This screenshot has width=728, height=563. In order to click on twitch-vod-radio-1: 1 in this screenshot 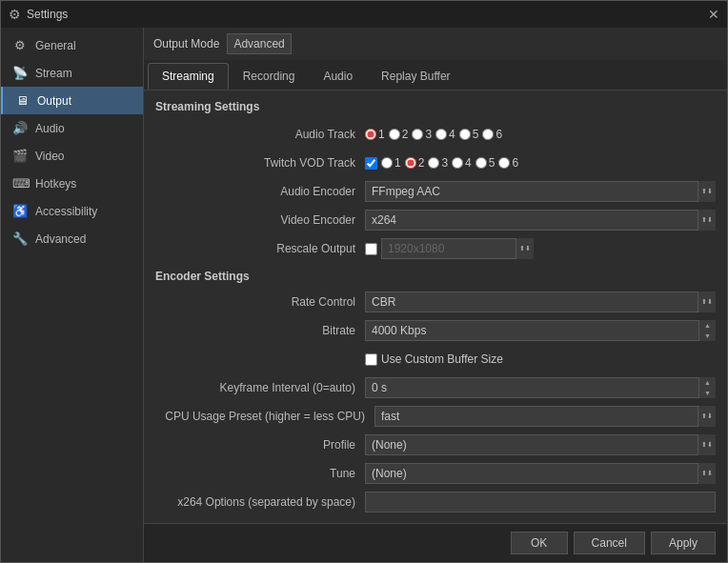, I will do `click(391, 163)`.